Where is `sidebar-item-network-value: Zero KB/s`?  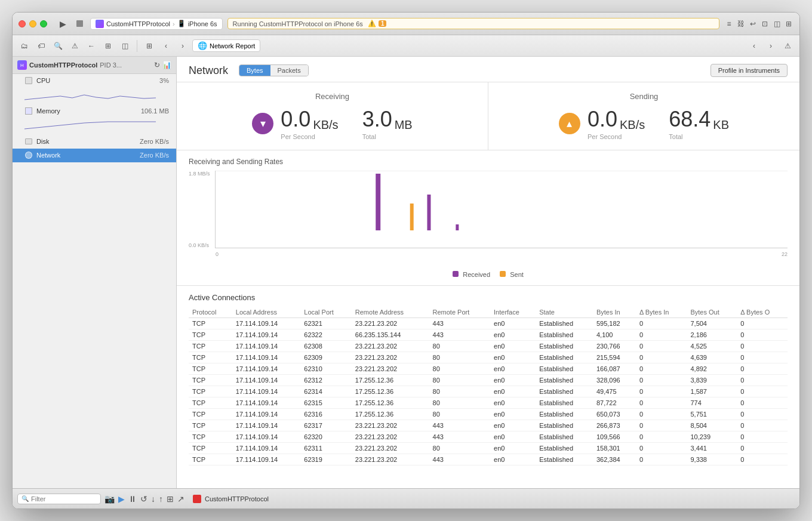
sidebar-item-network-value: Zero KB/s is located at coordinates (154, 155).